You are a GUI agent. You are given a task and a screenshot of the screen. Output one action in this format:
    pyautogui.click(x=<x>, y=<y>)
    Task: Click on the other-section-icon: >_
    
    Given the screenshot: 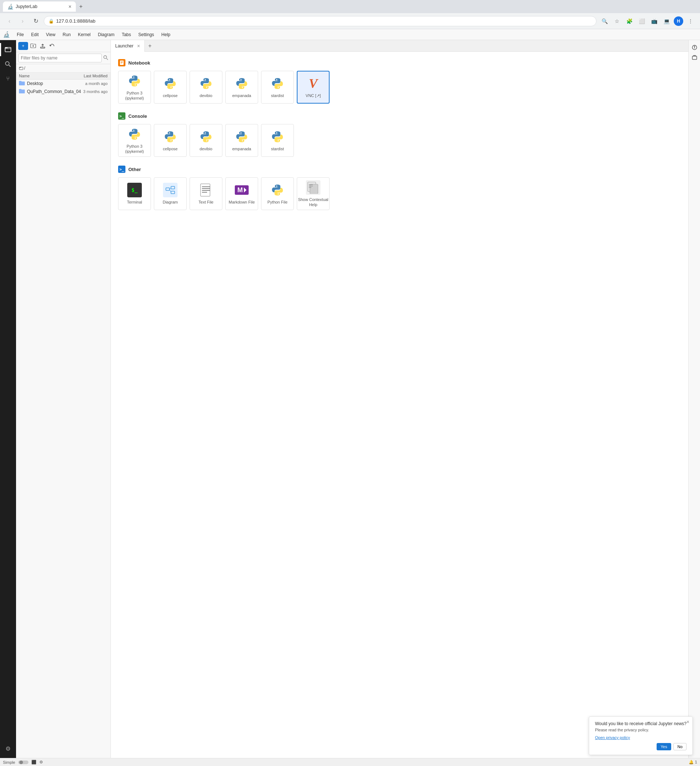 What is the action you would take?
    pyautogui.click(x=122, y=169)
    